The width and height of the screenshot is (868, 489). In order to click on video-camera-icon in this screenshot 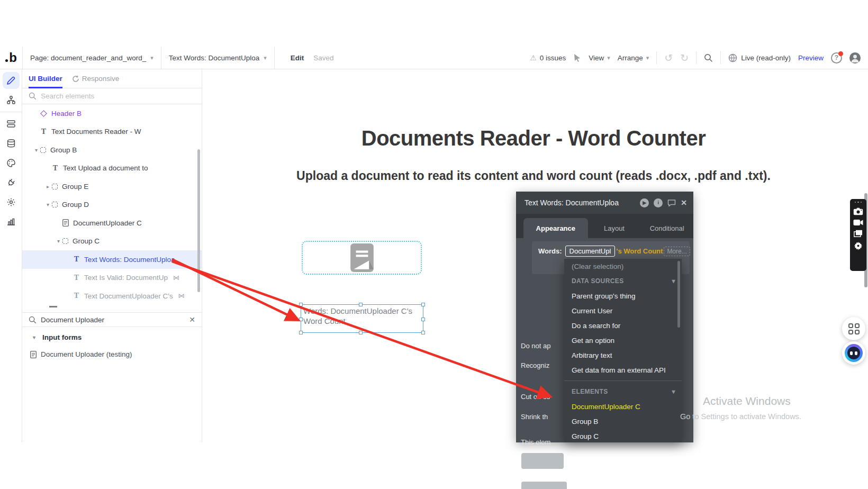, I will do `click(858, 222)`.